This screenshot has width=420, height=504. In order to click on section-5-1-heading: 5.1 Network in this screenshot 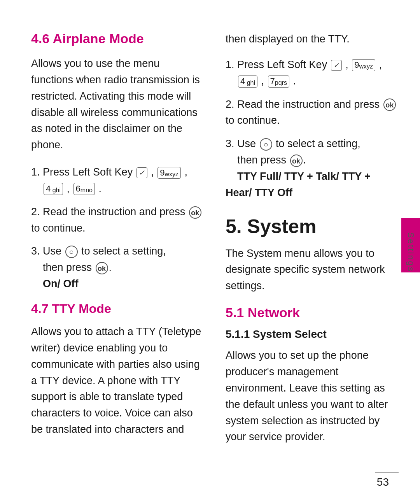, I will do `click(311, 313)`.